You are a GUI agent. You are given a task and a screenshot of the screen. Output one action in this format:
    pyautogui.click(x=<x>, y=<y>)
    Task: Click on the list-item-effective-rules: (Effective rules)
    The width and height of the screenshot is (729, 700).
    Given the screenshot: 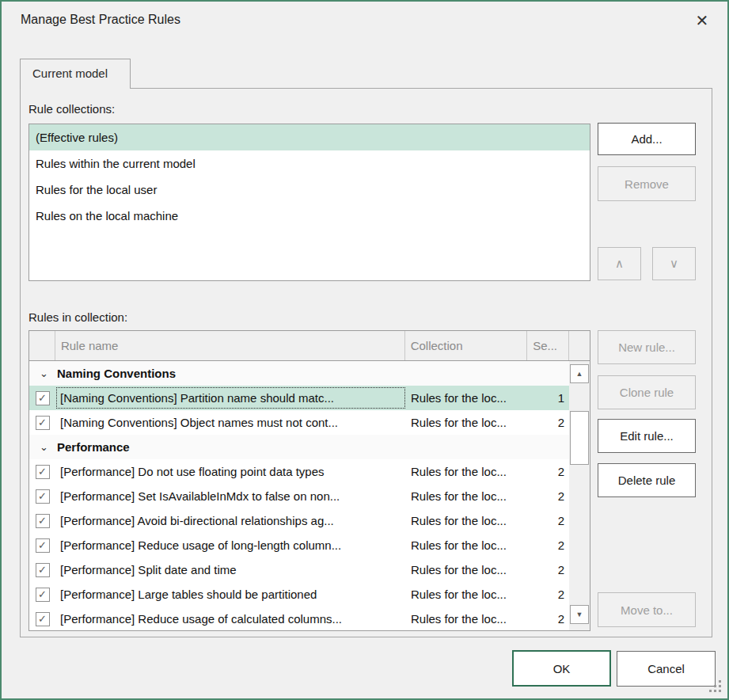 What is the action you would take?
    pyautogui.click(x=309, y=138)
    